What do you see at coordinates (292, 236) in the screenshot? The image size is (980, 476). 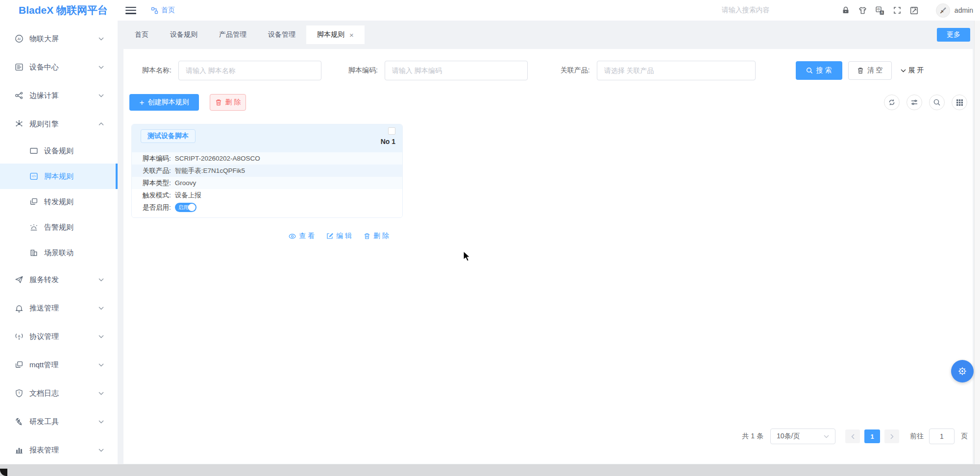 I see `view-eye-icon` at bounding box center [292, 236].